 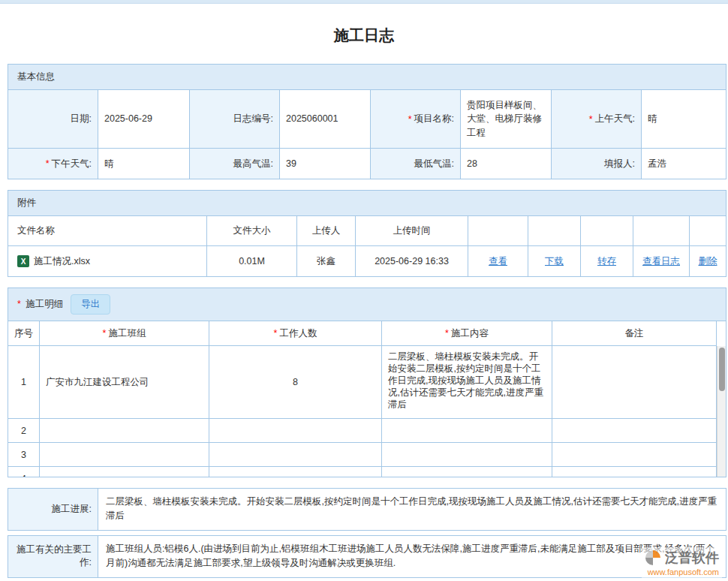 I want to click on file-name: 施工情况.xlsx, so click(x=62, y=261).